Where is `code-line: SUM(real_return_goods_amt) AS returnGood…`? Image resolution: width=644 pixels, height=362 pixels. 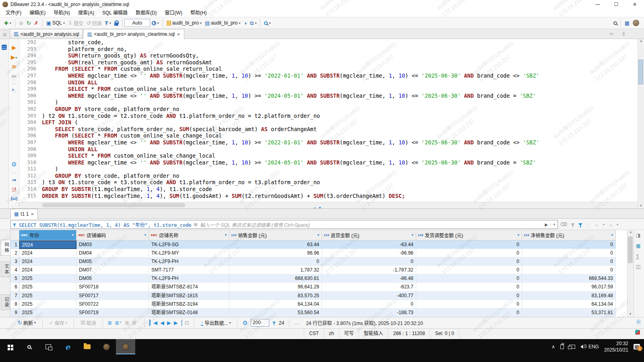
code-line: SUM(real_return_goods_amt) AS returnGood… is located at coordinates (340, 63).